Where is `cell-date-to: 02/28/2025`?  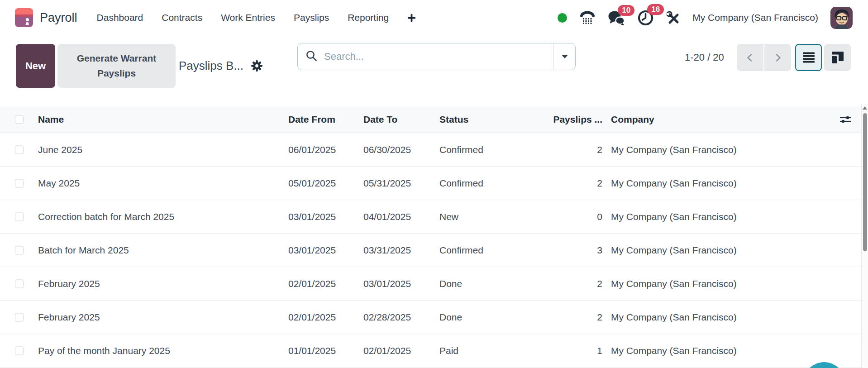 cell-date-to: 02/28/2025 is located at coordinates (387, 317).